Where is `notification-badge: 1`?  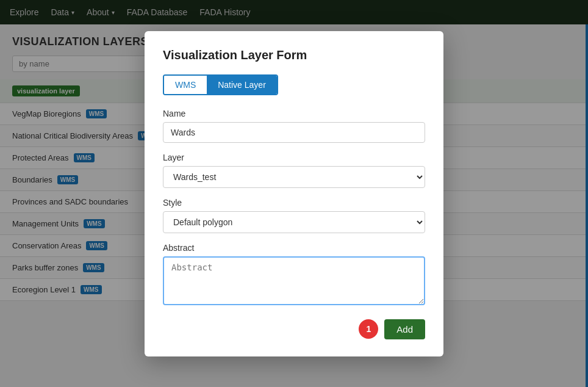
notification-badge: 1 is located at coordinates (368, 329).